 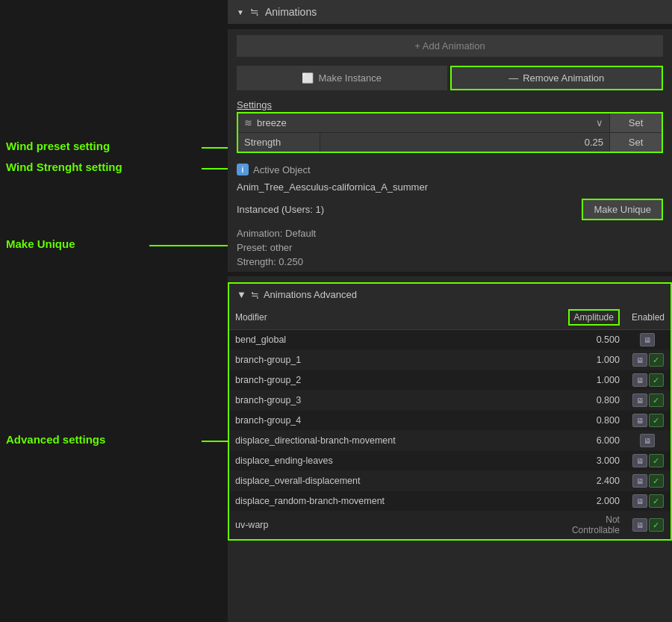 I want to click on animations-header: ▼ ≒ Animations, so click(x=449, y=12).